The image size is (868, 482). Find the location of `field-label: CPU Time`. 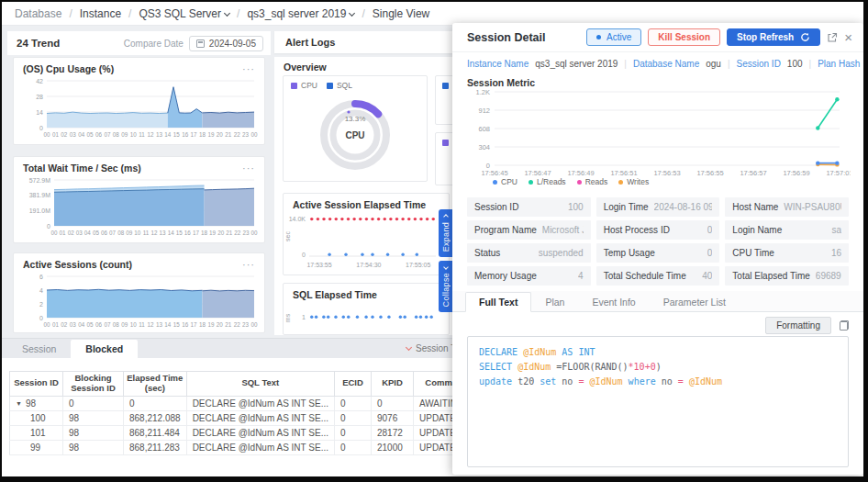

field-label: CPU Time is located at coordinates (753, 253).